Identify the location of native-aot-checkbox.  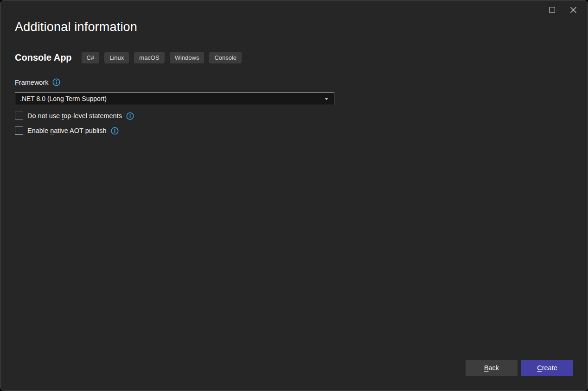
(19, 131).